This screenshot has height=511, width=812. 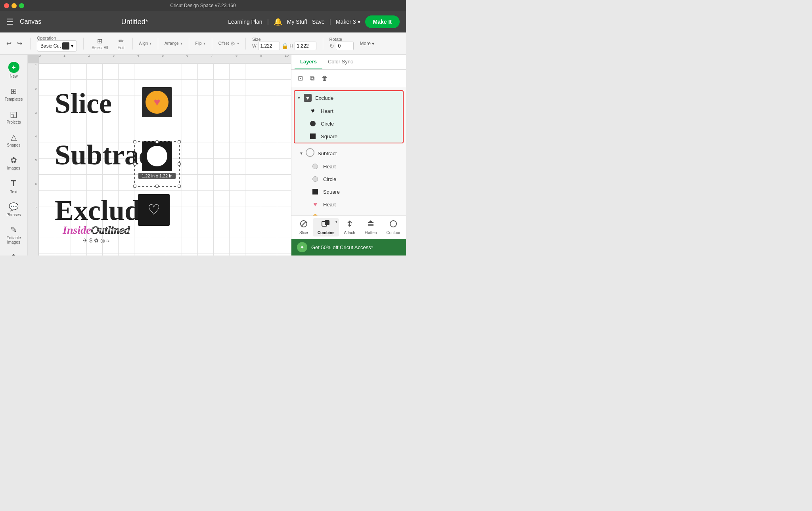 I want to click on sidebar-item-phrases: 💬 Phrases, so click(x=14, y=210).